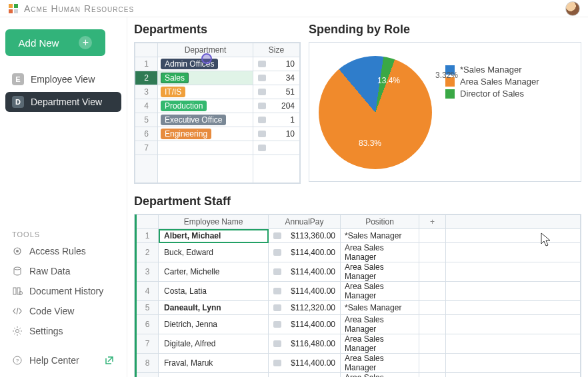  I want to click on col-department: Department, so click(205, 51).